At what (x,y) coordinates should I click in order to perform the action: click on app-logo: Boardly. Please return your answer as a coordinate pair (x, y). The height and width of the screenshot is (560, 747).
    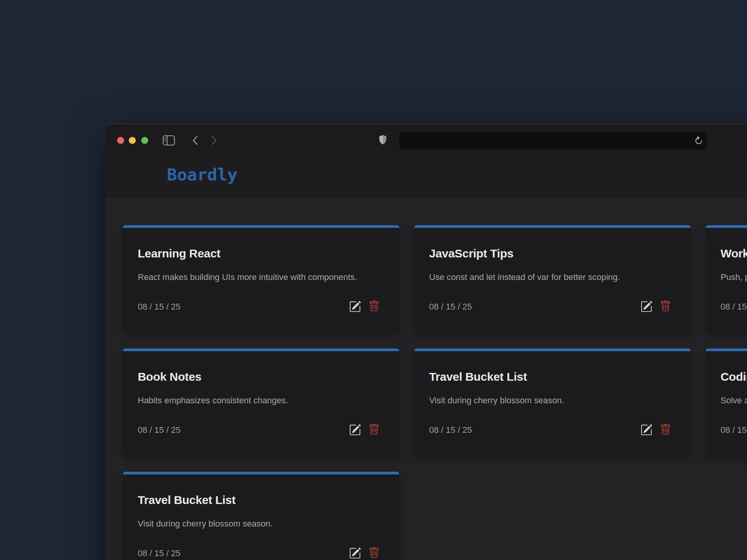
    Looking at the image, I should click on (202, 175).